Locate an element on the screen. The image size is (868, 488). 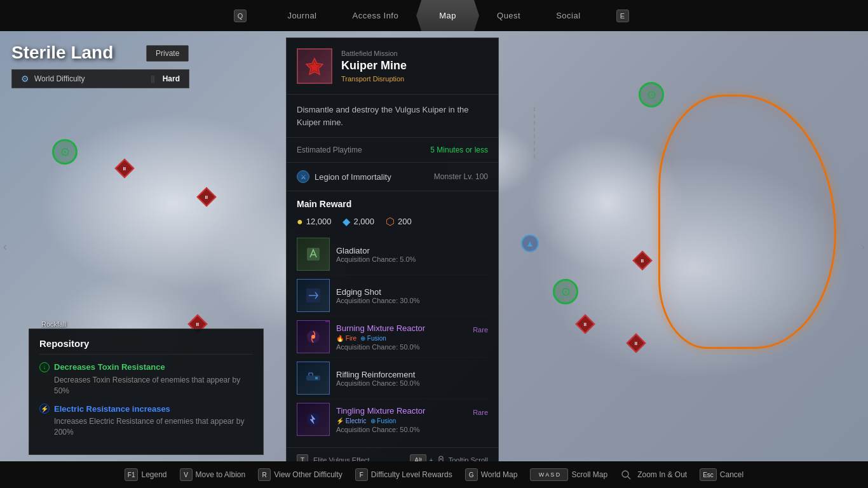
footer-key-alt: Alt is located at coordinates (418, 458).